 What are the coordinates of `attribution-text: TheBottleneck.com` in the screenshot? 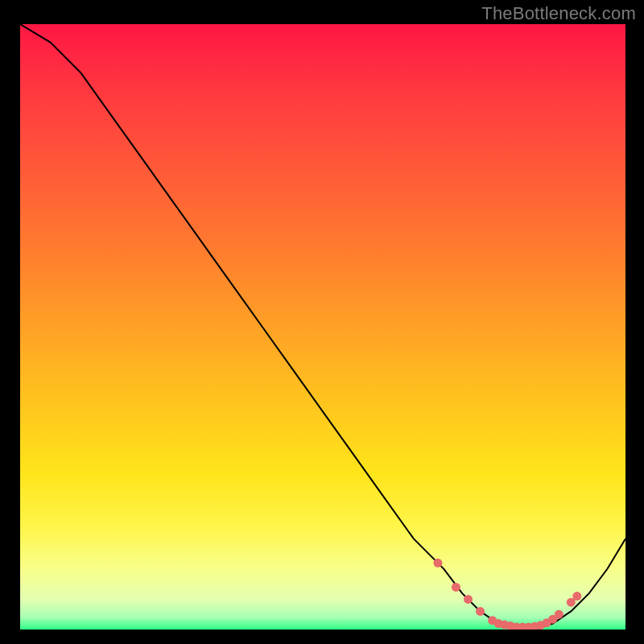 It's located at (559, 14).